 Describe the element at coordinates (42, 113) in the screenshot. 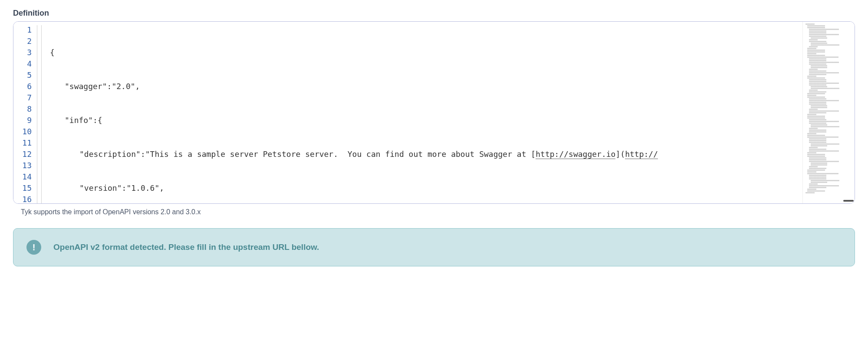

I see `fold-guides` at that location.